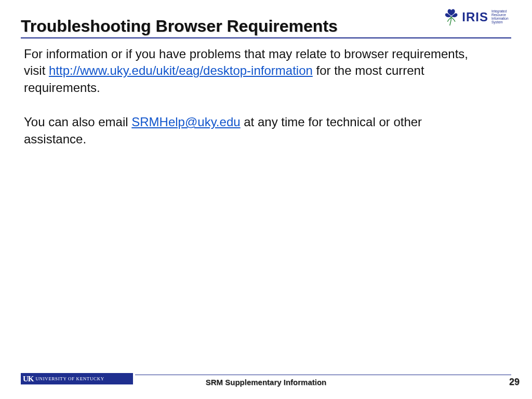 This screenshot has height=399, width=532. I want to click on paragraph-2: You can also email SRMHelp@uky.edu at an…, so click(252, 131).